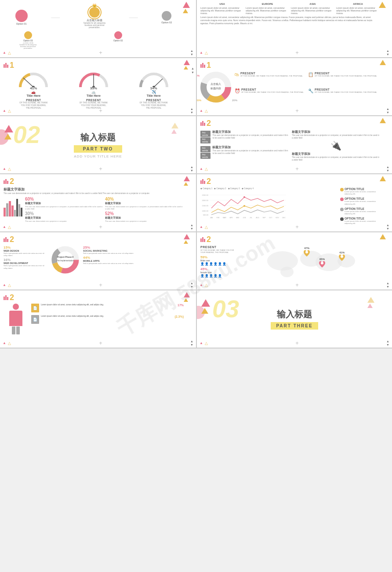 Image resolution: width=392 pixels, height=572 pixels. Describe the element at coordinates (231, 218) in the screenshot. I see `svg-text: APR` at that location.